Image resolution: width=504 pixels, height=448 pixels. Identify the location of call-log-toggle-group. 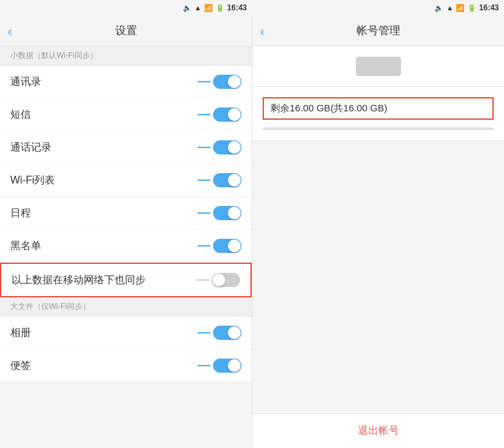
(219, 147).